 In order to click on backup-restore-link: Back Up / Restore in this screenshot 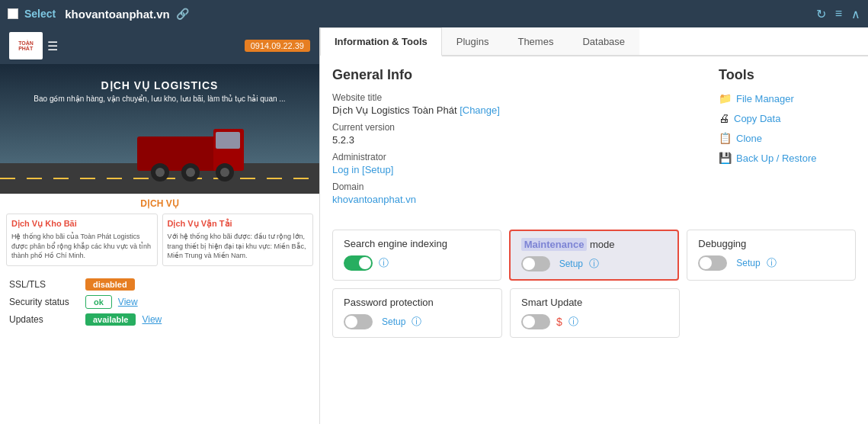, I will do `click(777, 159)`.